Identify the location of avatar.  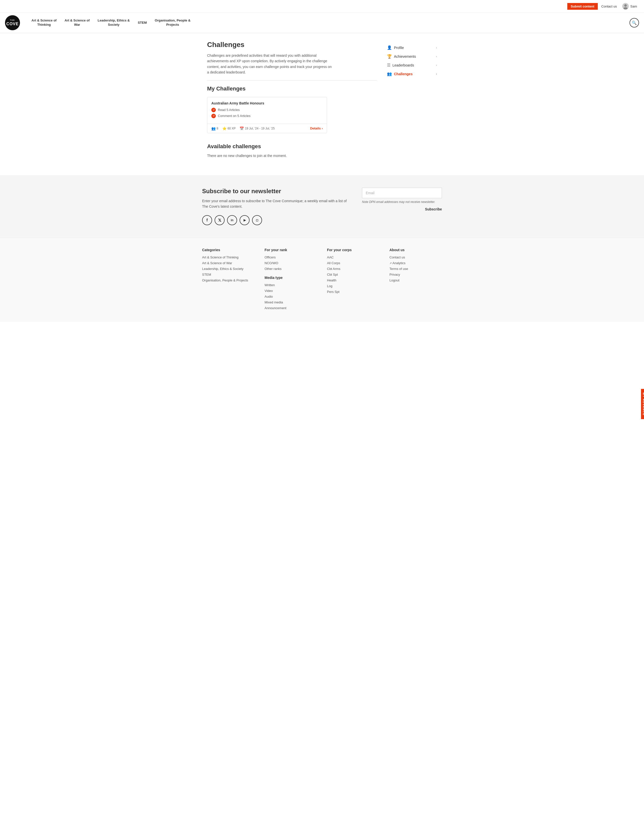
(626, 6).